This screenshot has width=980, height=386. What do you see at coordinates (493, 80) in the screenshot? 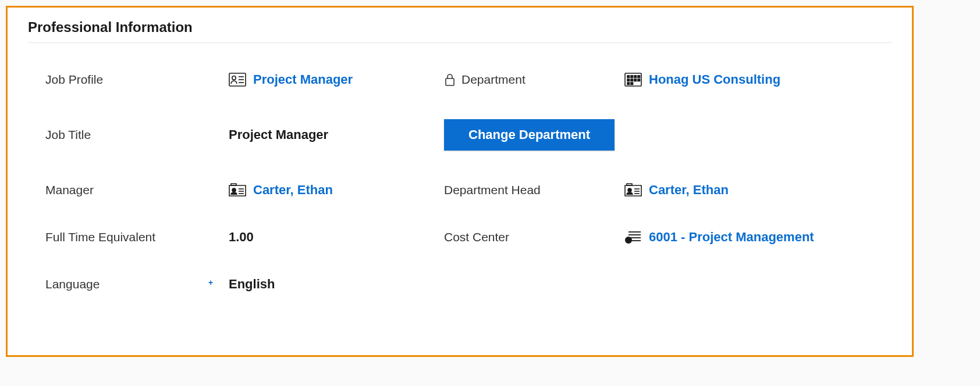
I see `department-label: Department` at bounding box center [493, 80].